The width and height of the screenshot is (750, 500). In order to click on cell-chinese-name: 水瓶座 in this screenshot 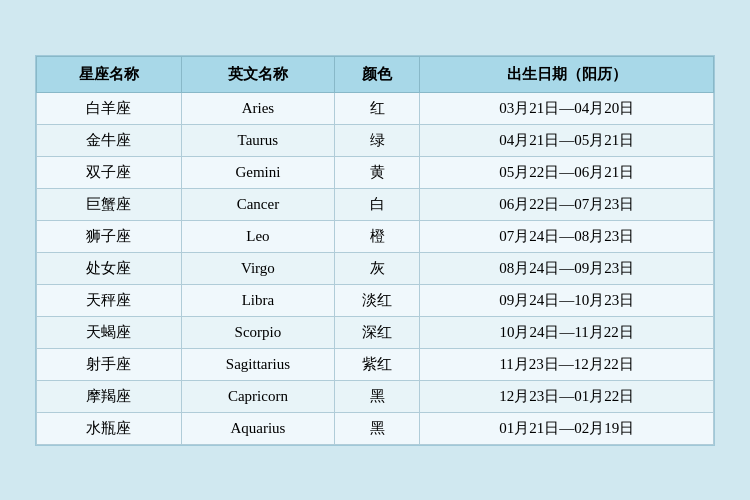, I will do `click(110, 428)`.